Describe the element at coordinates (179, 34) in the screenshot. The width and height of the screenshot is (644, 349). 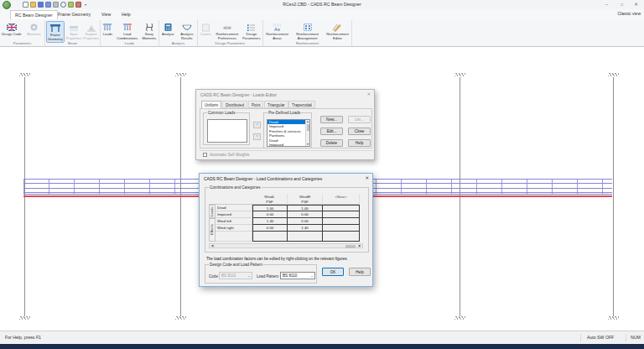
I see `ribbon-group-analysis: Analyse Analysis Results Analysis` at that location.